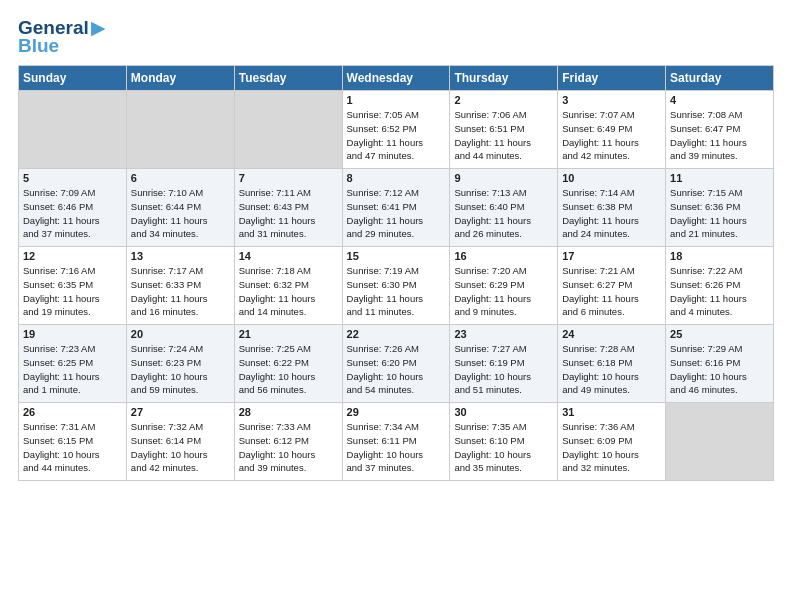 This screenshot has width=792, height=612. Describe the element at coordinates (396, 412) in the screenshot. I see `day-number: 29` at that location.